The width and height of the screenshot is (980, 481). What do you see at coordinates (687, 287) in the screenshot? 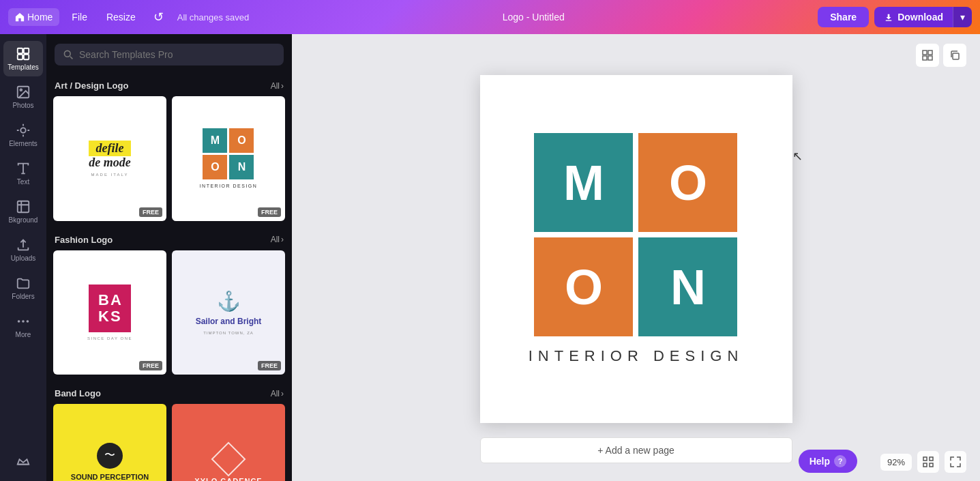
I see `canvas-cell-N: N` at bounding box center [687, 287].